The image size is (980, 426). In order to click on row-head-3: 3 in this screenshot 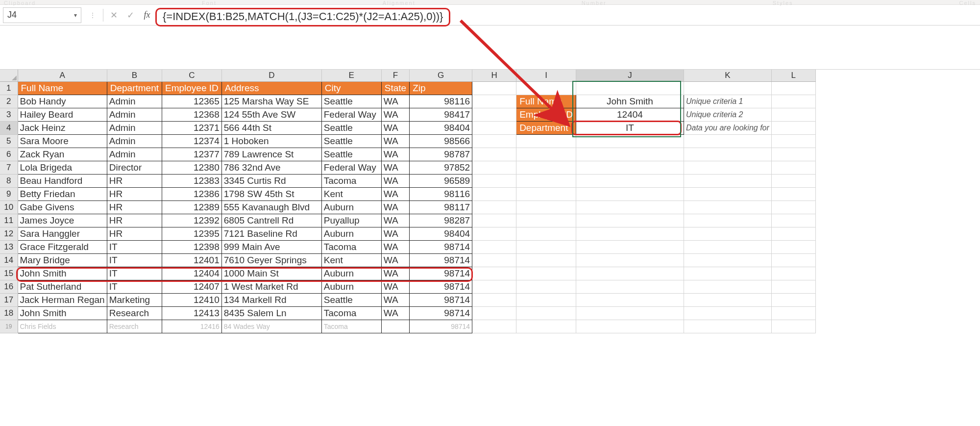, I will do `click(9, 115)`.